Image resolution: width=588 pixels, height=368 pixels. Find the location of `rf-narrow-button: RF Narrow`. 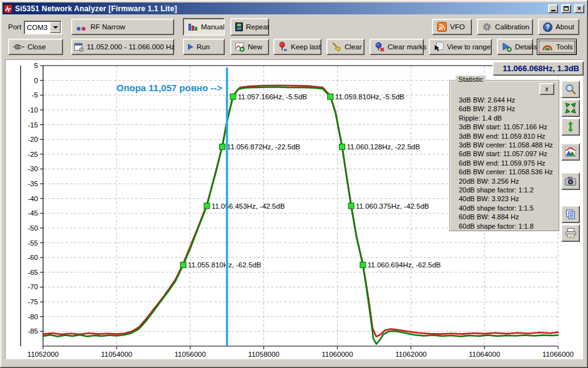

rf-narrow-button: RF Narrow is located at coordinates (122, 27).